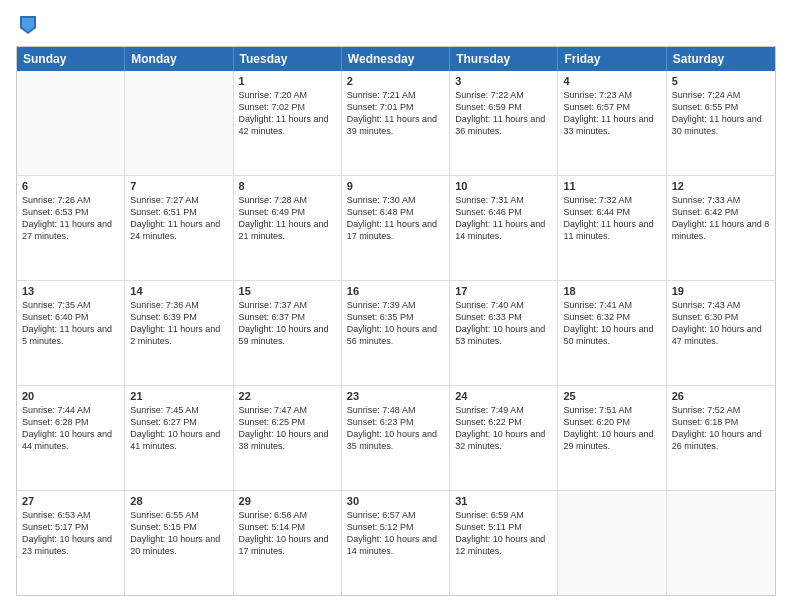 This screenshot has height=612, width=792. Describe the element at coordinates (288, 324) in the screenshot. I see `cell-details: Sunrise: 7:37 AMSunset: 6:37 PMDaylight:…` at that location.